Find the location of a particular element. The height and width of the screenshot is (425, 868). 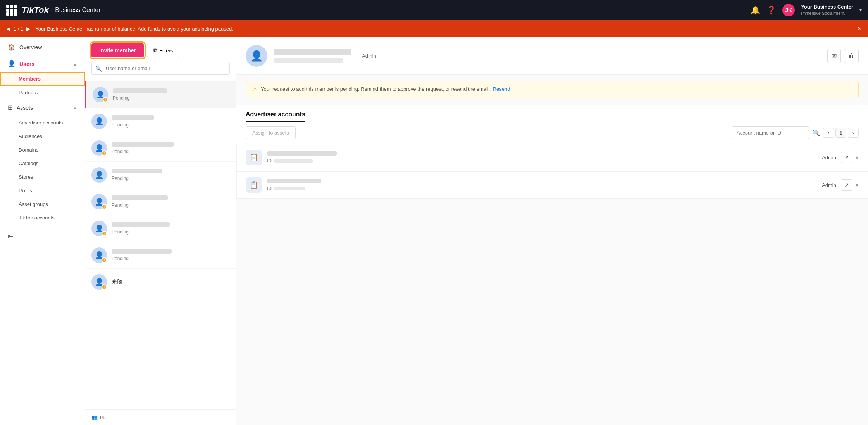

sidebar-item-users: 👤 Users ▲ is located at coordinates (43, 64).